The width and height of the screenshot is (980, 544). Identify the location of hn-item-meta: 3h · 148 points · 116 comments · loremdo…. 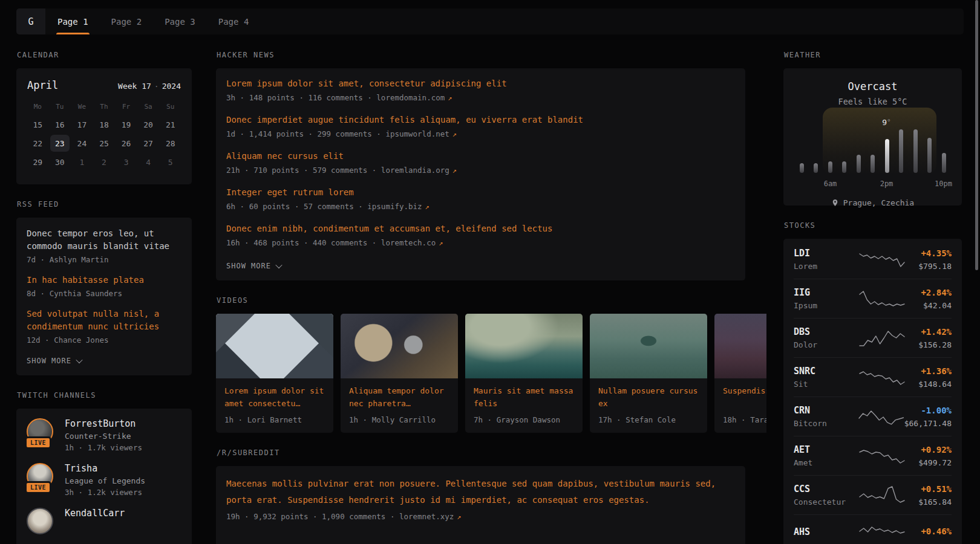
(480, 98).